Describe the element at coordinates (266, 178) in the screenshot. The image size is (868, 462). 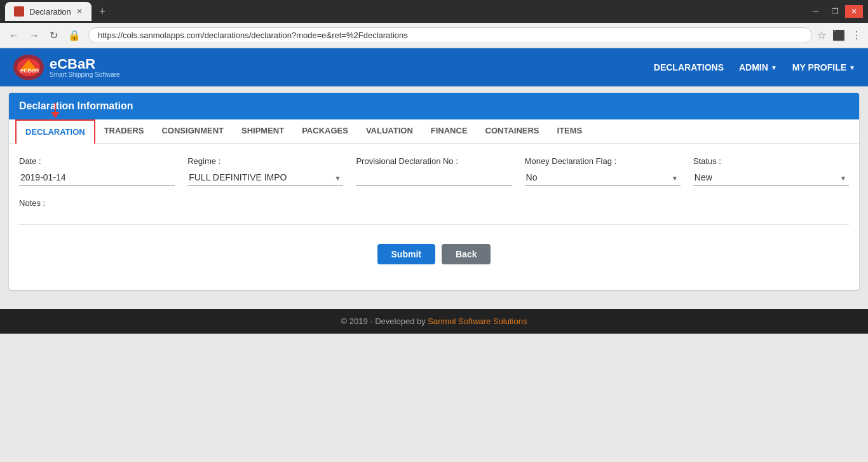
I see `regime-select: FULL DEFINITIVE IMPO PARTIAL DEFINITIVE …` at that location.